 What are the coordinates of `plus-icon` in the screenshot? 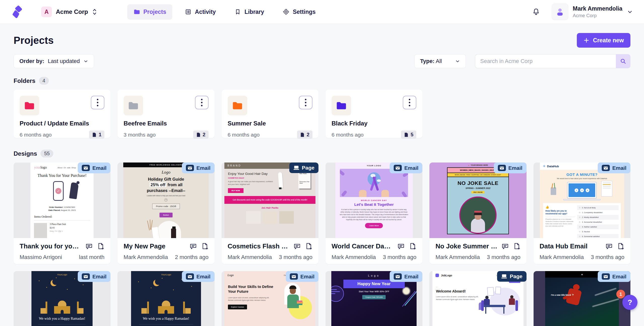 It's located at (586, 40).